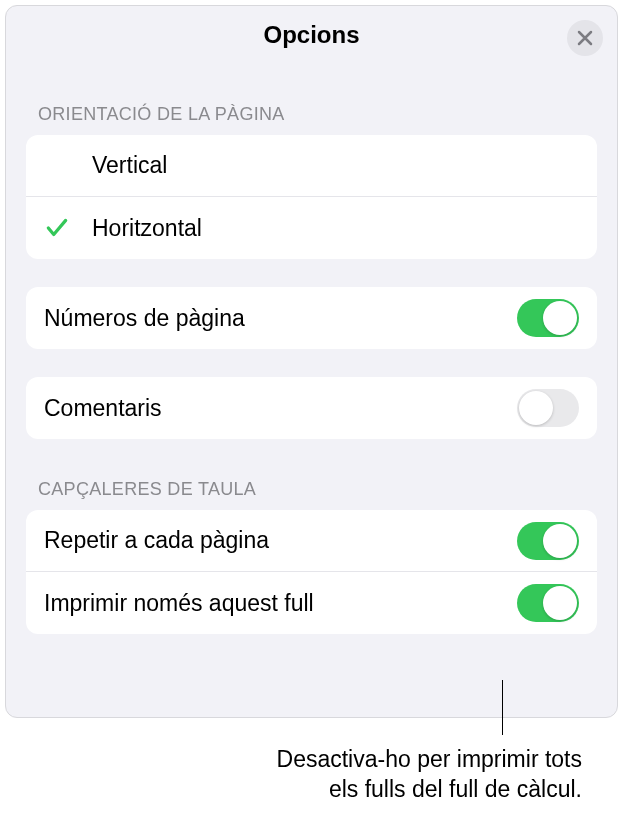  What do you see at coordinates (312, 35) in the screenshot?
I see `header: Opcions` at bounding box center [312, 35].